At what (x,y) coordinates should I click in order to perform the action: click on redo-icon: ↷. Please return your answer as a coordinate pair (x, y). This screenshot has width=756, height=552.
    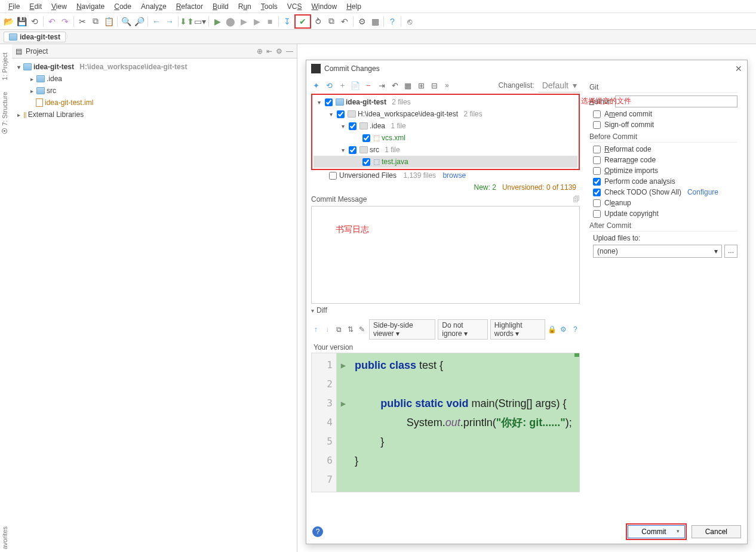
    Looking at the image, I should click on (65, 21).